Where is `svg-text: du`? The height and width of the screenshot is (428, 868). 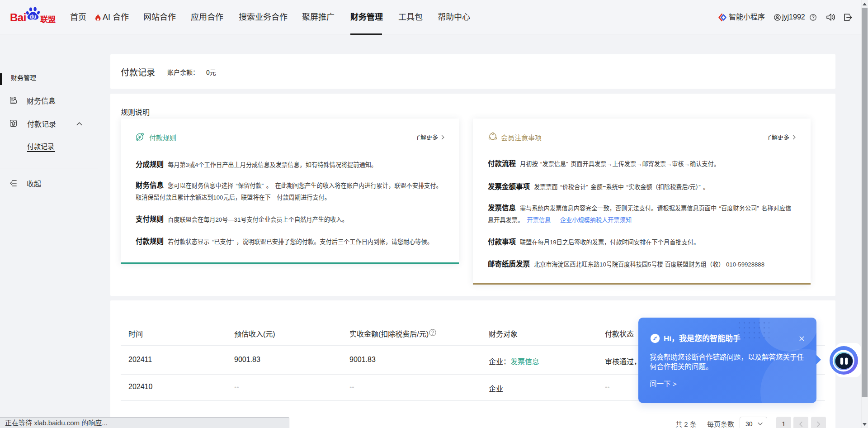
svg-text: du is located at coordinates (33, 17).